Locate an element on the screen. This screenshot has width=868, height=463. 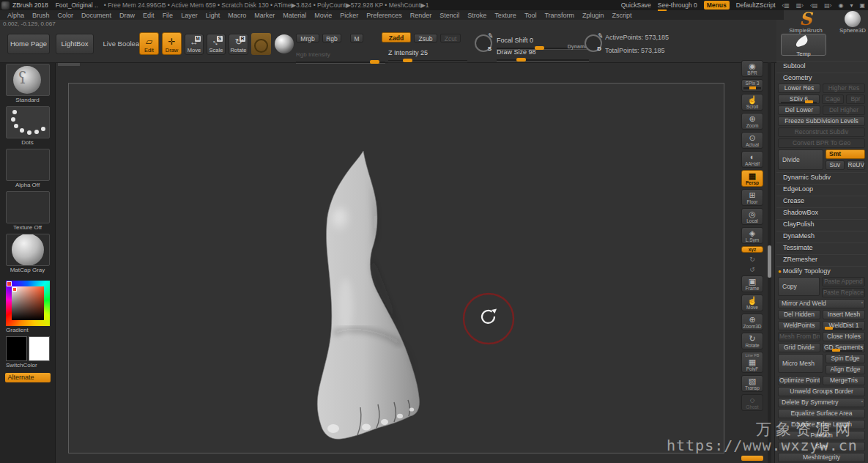
axis-option-icon-2: ▪ is located at coordinates (862, 401).